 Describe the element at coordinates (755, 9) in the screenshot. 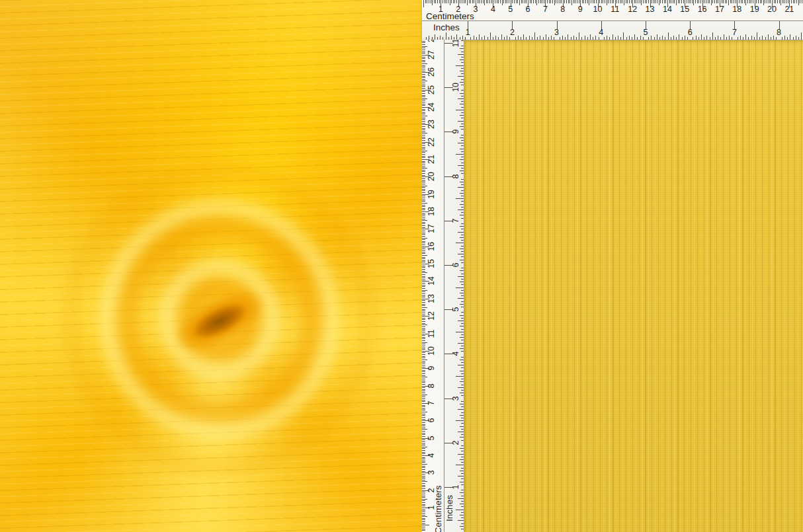

I see `cm-number: 19` at that location.